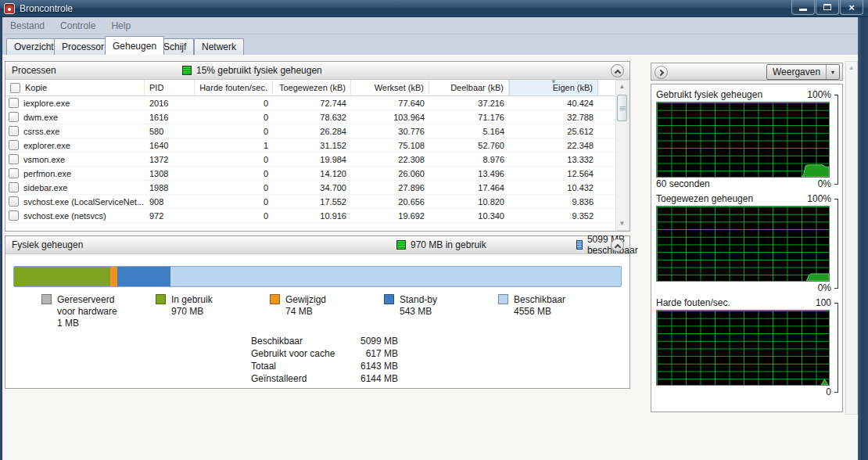  I want to click on graph-title: Harde fouten/sec., so click(693, 304).